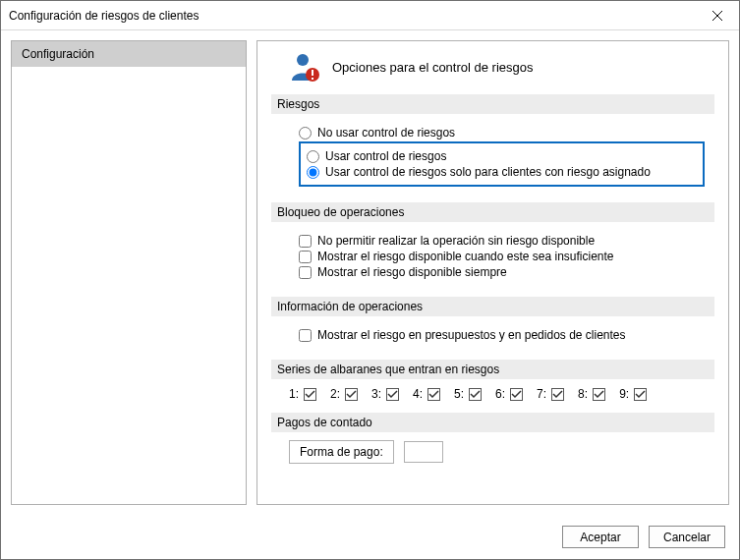 The height and width of the screenshot is (560, 740). Describe the element at coordinates (370, 16) in the screenshot. I see `titlebar: Configuración de riesgos de clientes` at that location.